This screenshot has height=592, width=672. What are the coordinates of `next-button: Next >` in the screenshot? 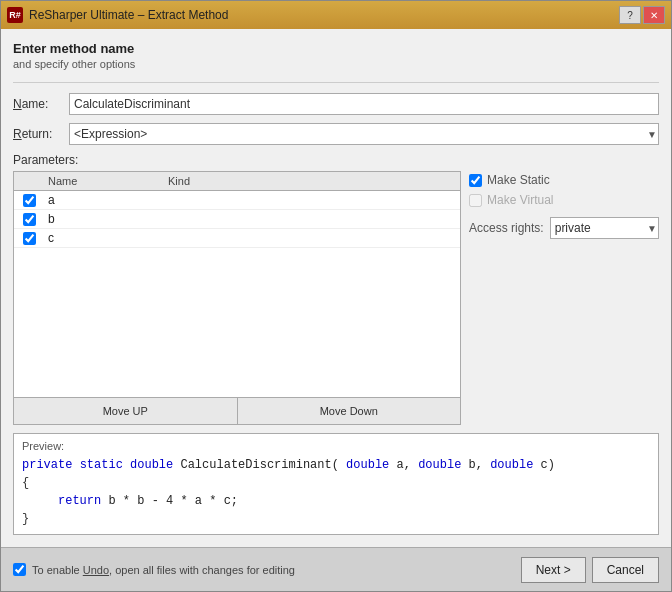 It's located at (554, 570).